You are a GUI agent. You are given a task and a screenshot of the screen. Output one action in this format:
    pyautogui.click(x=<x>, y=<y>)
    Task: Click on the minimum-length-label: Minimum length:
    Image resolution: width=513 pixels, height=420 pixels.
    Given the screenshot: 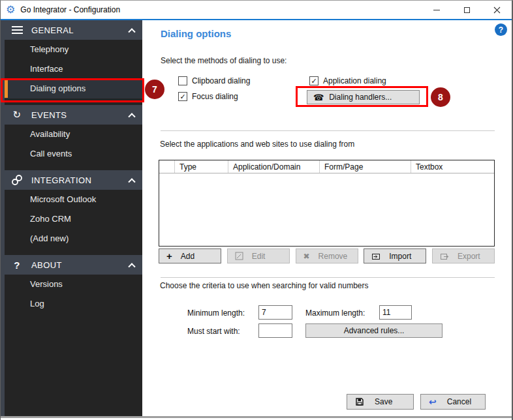 What is the action you would take?
    pyautogui.click(x=216, y=313)
    